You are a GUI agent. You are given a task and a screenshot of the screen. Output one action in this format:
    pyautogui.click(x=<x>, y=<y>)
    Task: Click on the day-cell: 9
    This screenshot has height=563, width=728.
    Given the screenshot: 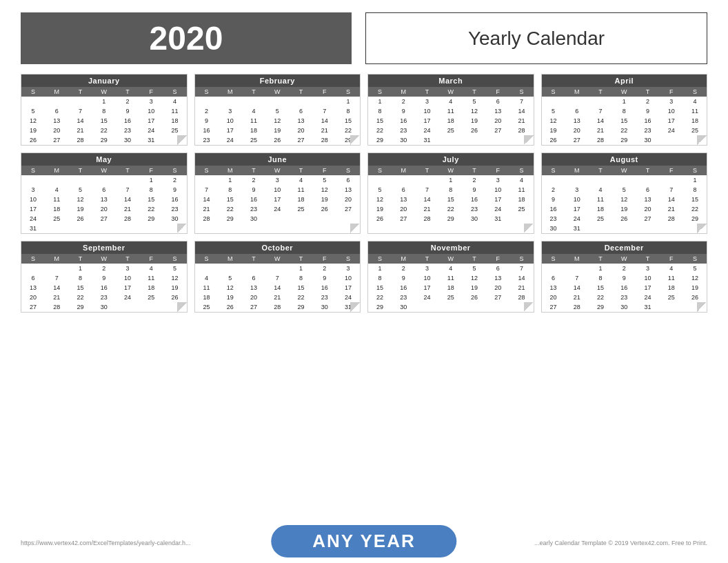 What is the action you would take?
    pyautogui.click(x=403, y=111)
    